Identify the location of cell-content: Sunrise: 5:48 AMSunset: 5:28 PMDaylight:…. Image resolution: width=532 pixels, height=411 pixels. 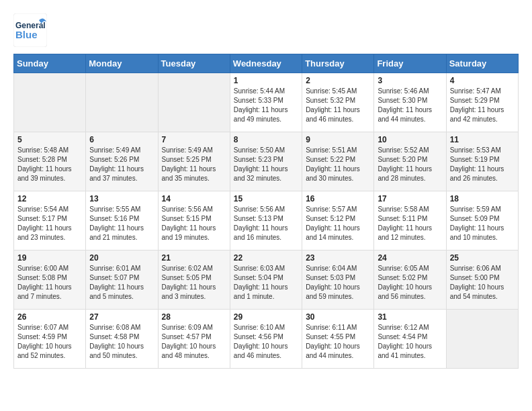
(50, 165).